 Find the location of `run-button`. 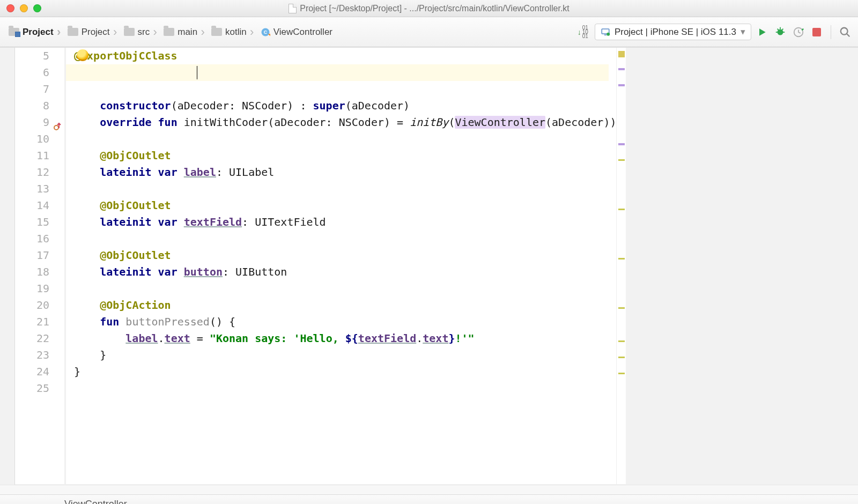

run-button is located at coordinates (762, 32).